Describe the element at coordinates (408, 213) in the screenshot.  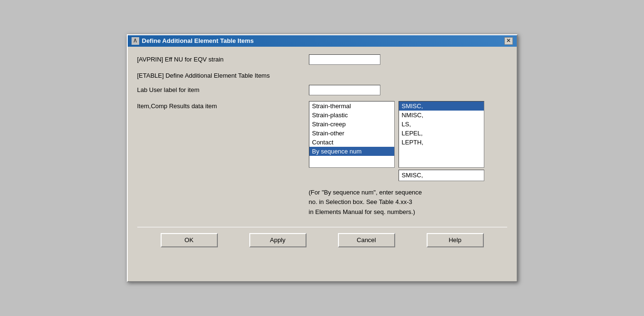
I see `info-line-3: in Elements Manual for seq. numbers.)` at that location.